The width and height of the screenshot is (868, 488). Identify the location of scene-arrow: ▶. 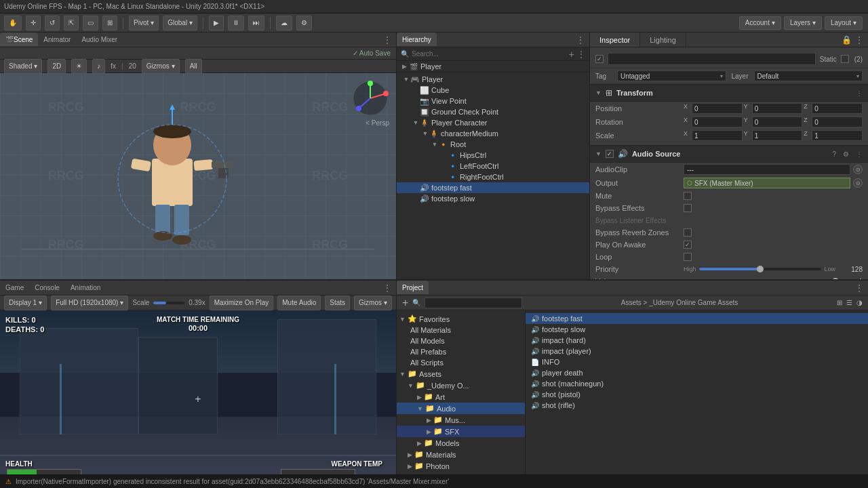
(404, 66).